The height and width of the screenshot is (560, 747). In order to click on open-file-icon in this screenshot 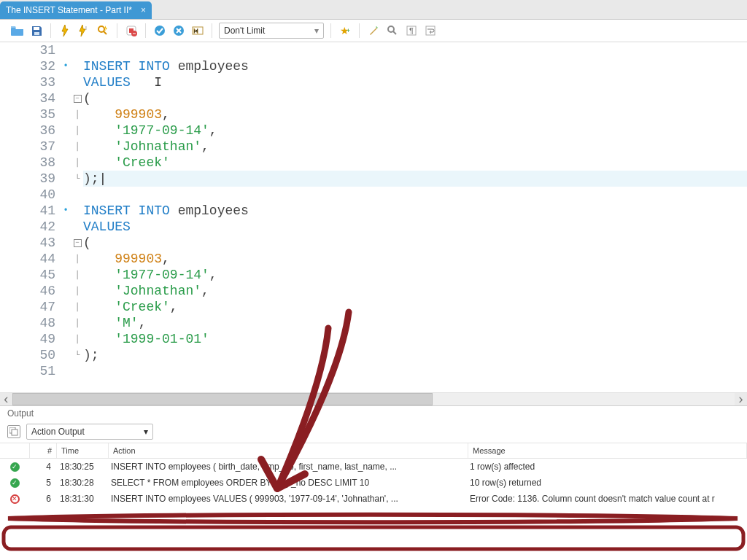, I will do `click(18, 31)`.